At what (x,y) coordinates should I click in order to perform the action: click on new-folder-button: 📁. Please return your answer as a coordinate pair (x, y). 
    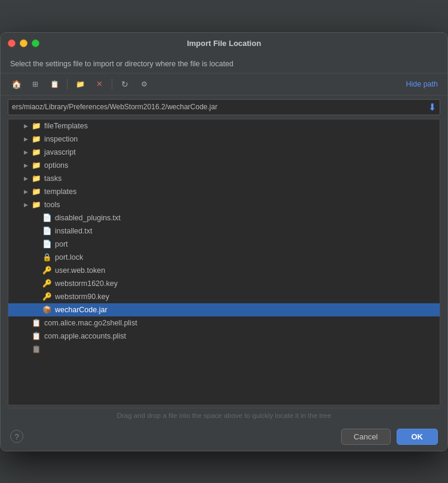
    Looking at the image, I should click on (80, 84).